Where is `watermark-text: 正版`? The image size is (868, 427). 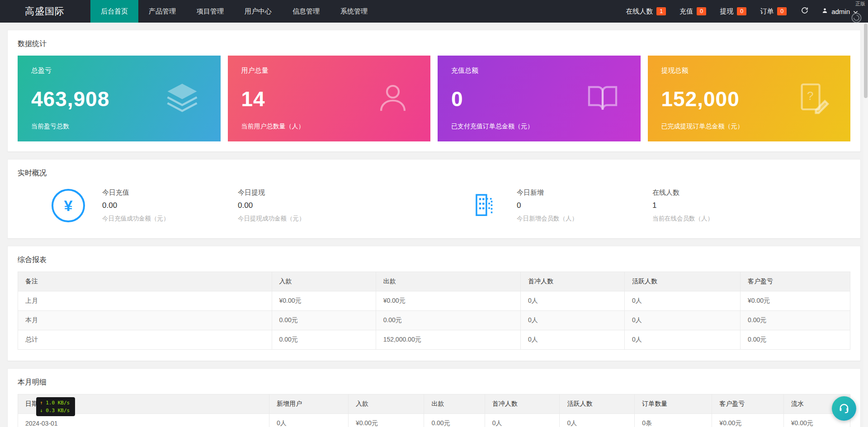
watermark-text: 正版 is located at coordinates (860, 4).